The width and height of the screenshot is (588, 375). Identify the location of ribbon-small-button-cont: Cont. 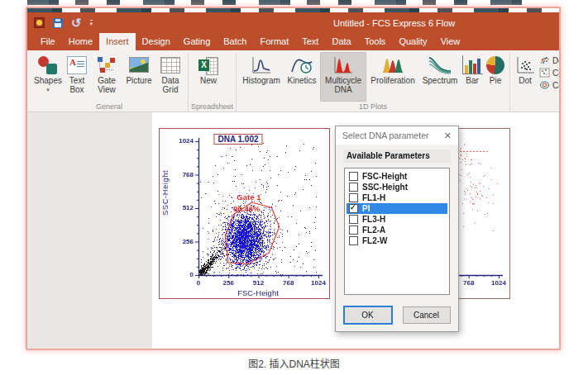
(549, 86).